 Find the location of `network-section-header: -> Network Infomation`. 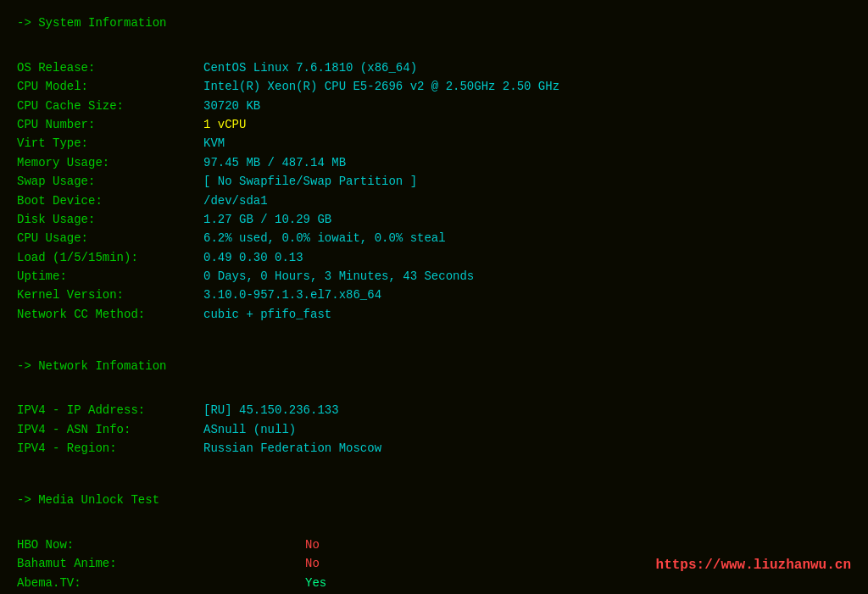

network-section-header: -> Network Infomation is located at coordinates (434, 366).